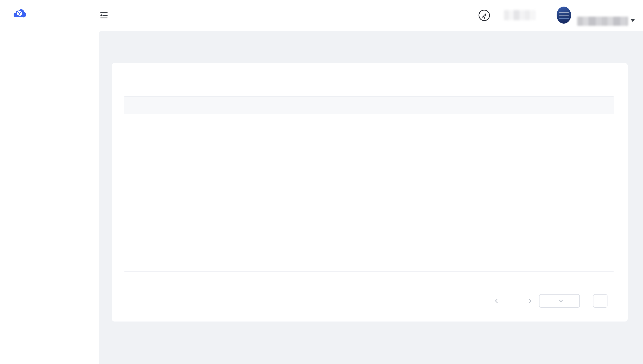 This screenshot has width=643, height=364. Describe the element at coordinates (600, 301) in the screenshot. I see `goto-page-input` at that location.